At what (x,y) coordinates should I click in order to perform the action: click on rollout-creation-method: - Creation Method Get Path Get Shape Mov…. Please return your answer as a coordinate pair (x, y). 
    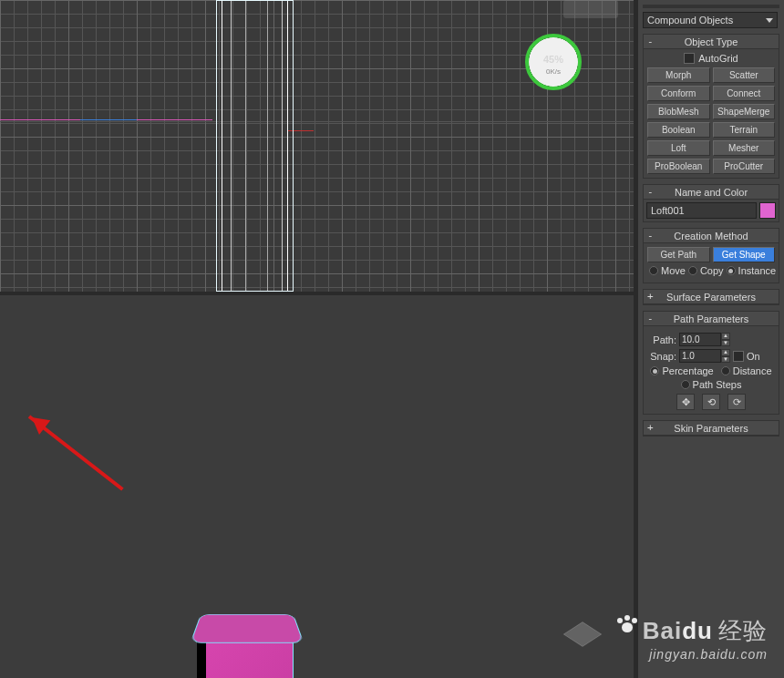
    Looking at the image, I should click on (711, 255).